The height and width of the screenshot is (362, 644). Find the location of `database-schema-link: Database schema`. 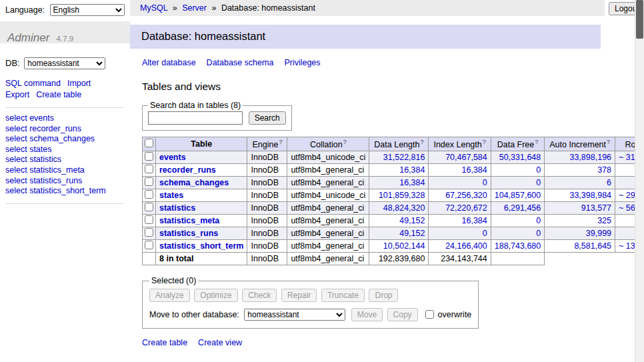

database-schema-link: Database schema is located at coordinates (240, 63).